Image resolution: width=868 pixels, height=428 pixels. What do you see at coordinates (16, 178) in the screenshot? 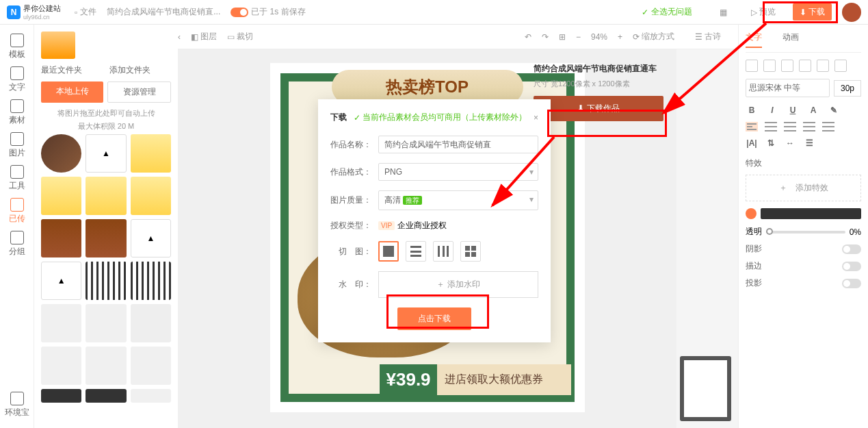
I see `nav-tools: 工具` at bounding box center [16, 178].